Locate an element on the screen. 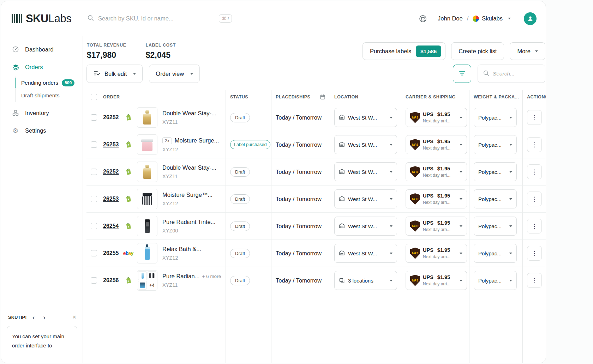 The height and width of the screenshot is (364, 593). product-image is located at coordinates (143, 276).